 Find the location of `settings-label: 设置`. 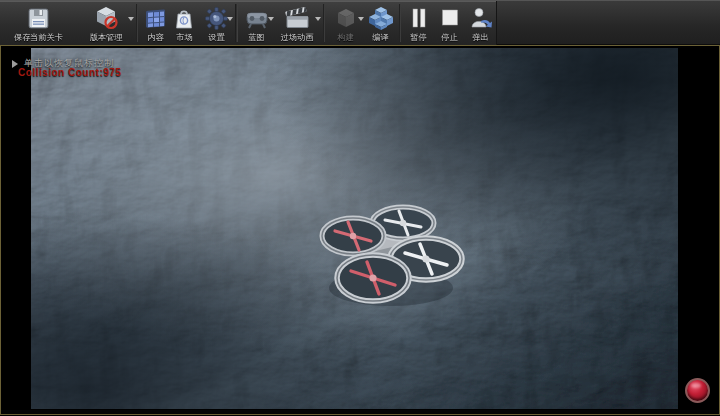

settings-label: 设置 is located at coordinates (216, 37).